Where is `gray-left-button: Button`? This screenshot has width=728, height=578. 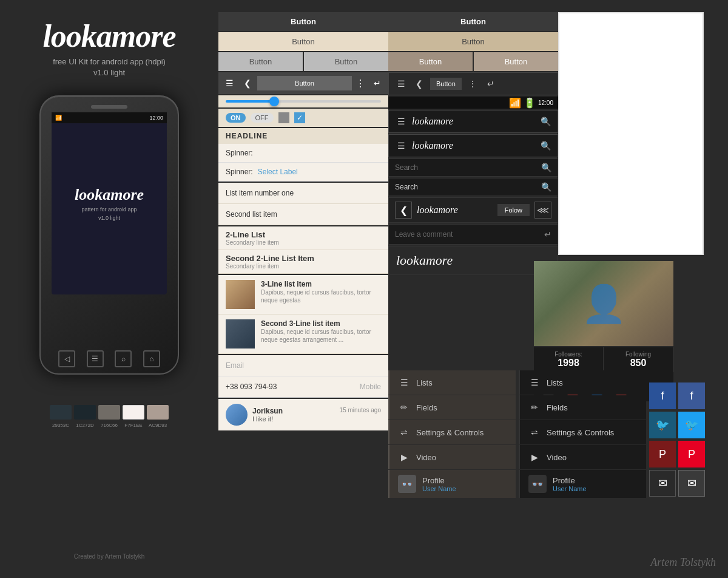 gray-left-button: Button is located at coordinates (261, 62).